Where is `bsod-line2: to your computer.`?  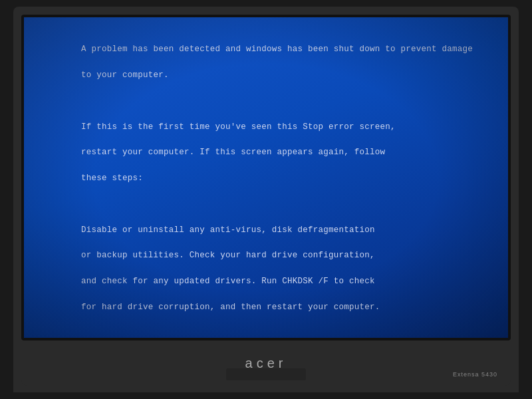 bsod-line2: to your computer. is located at coordinates (125, 75).